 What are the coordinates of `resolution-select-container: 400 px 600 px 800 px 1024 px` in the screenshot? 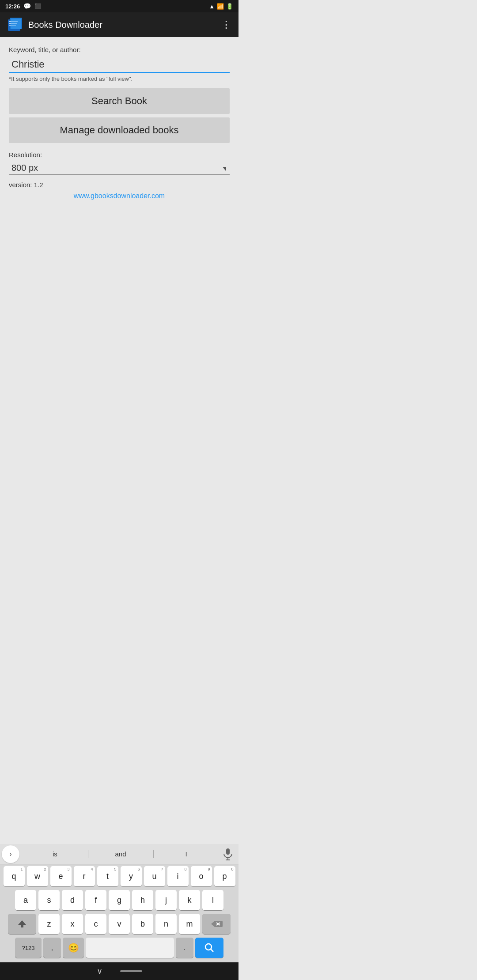 It's located at (119, 168).